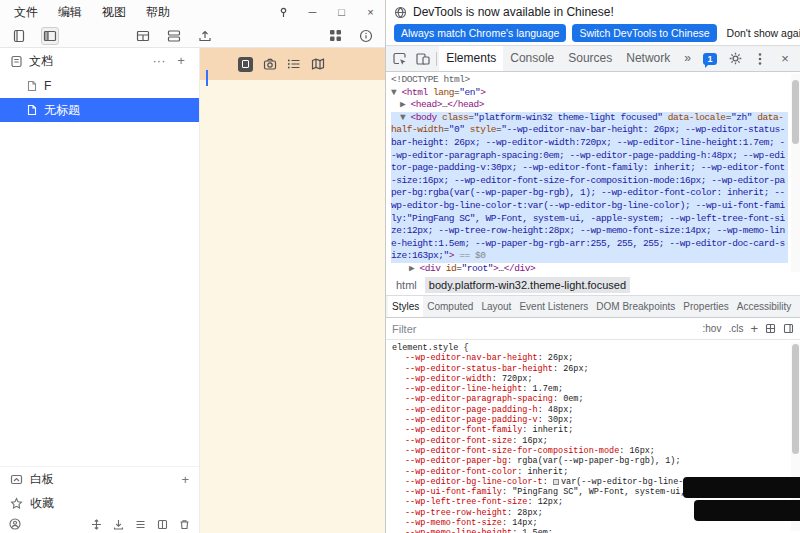  Describe the element at coordinates (590, 369) in the screenshot. I see `css-property-row: --wp-editor-status-bar-height: 26px;` at that location.